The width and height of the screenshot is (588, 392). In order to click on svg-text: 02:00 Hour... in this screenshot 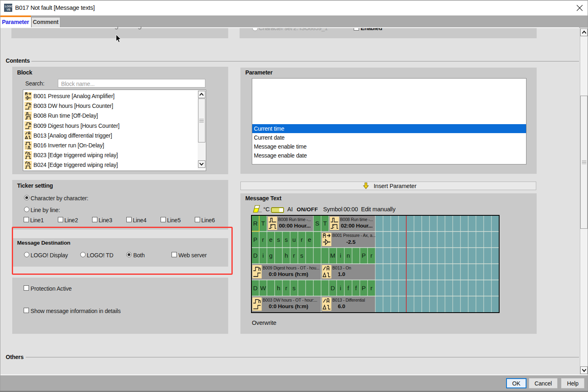, I will do `click(357, 226)`.